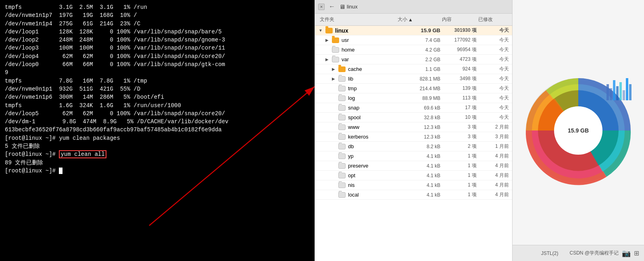 The width and height of the screenshot is (644, 261). What do you see at coordinates (414, 156) in the screenshot?
I see `folder-row: yp 4.1 kB 1 项 4 月前` at bounding box center [414, 156].